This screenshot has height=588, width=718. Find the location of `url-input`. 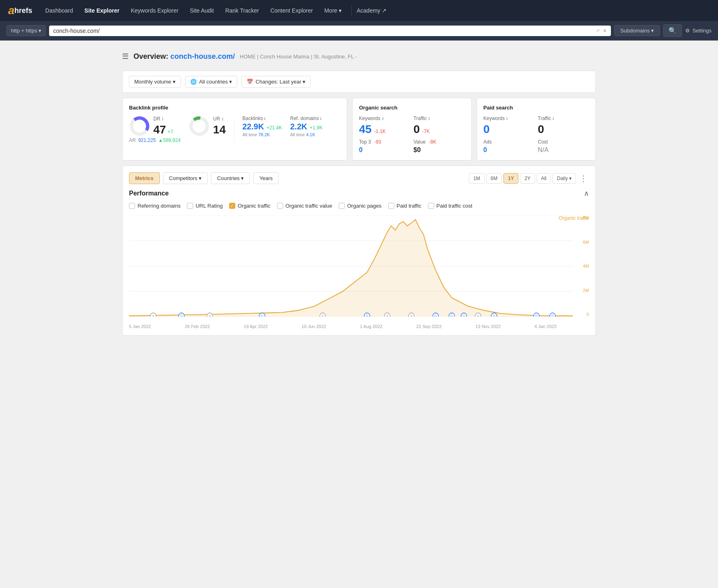

url-input is located at coordinates (323, 31).